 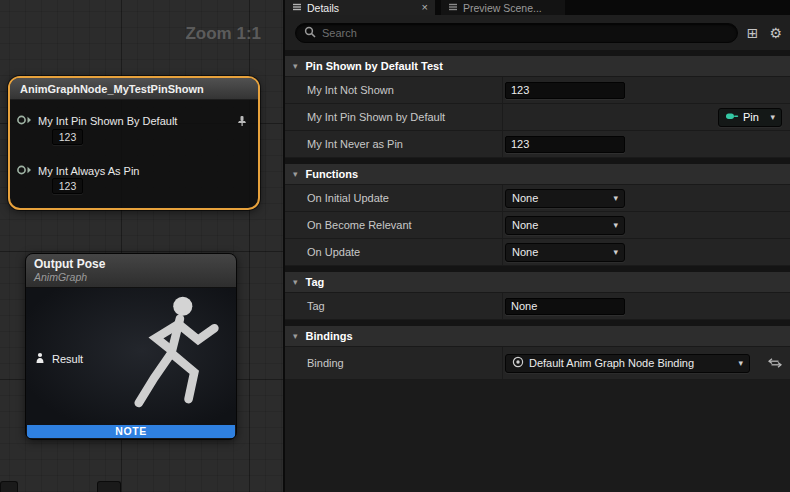 I want to click on row-on-update: On Update None ▾, so click(x=538, y=252).